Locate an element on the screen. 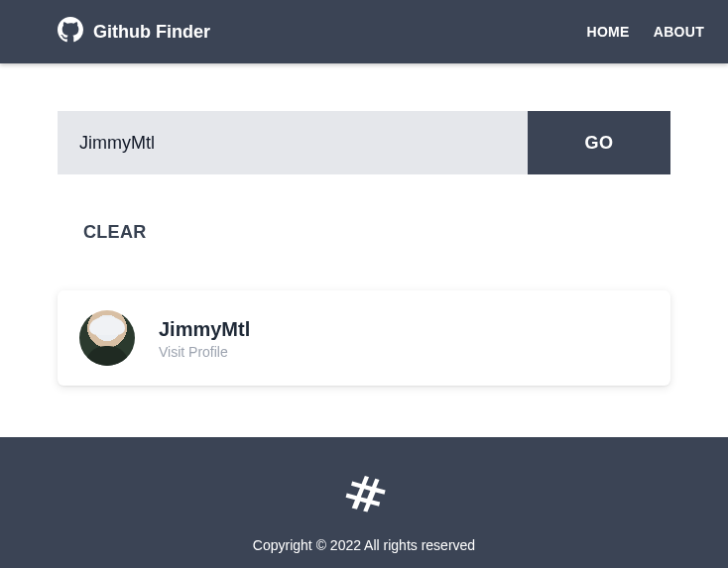 The image size is (728, 568). github-icon is located at coordinates (70, 32).